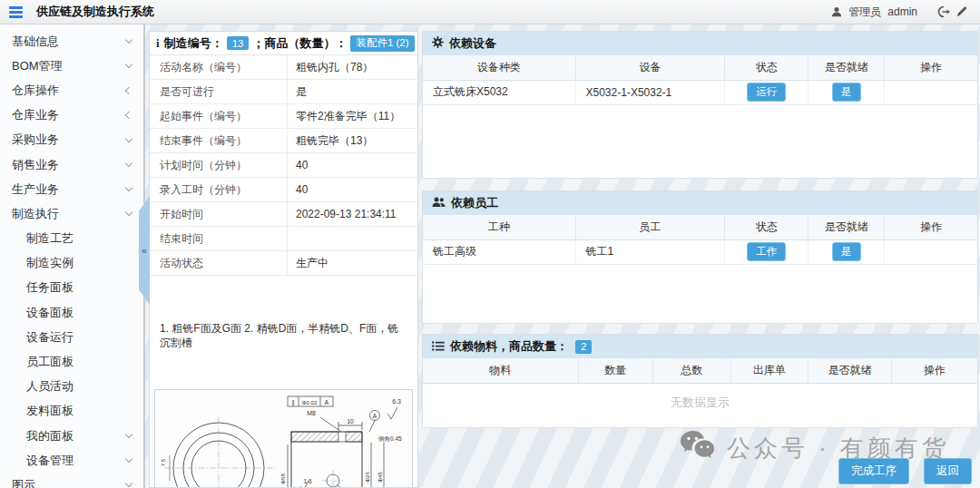 Image resolution: width=980 pixels, height=488 pixels. Describe the element at coordinates (163, 463) in the screenshot. I see `drawing-dim-left: 7.5` at that location.